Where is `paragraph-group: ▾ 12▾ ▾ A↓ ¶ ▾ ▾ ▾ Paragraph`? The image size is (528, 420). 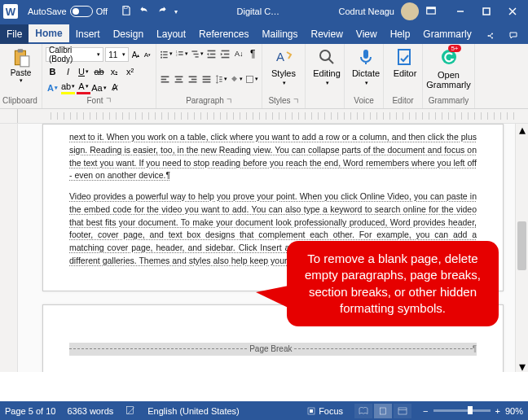
paragraph-group: ▾ 12▾ ▾ A↓ ¶ ▾ ▾ ▾ Paragraph is located at coordinates (209, 77).